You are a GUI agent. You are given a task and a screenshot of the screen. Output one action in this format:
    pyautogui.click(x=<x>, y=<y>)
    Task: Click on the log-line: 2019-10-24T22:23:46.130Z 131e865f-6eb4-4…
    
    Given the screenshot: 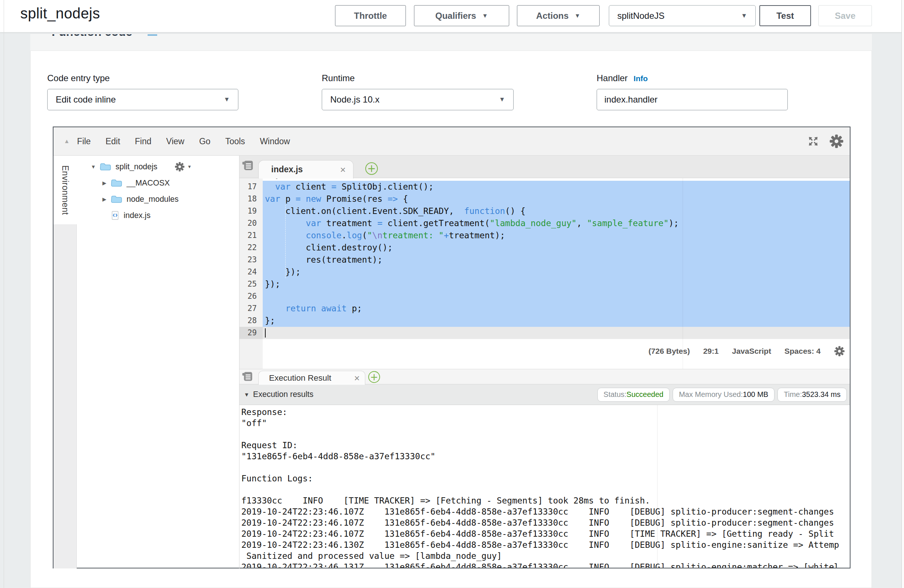 What is the action you would take?
    pyautogui.click(x=545, y=545)
    